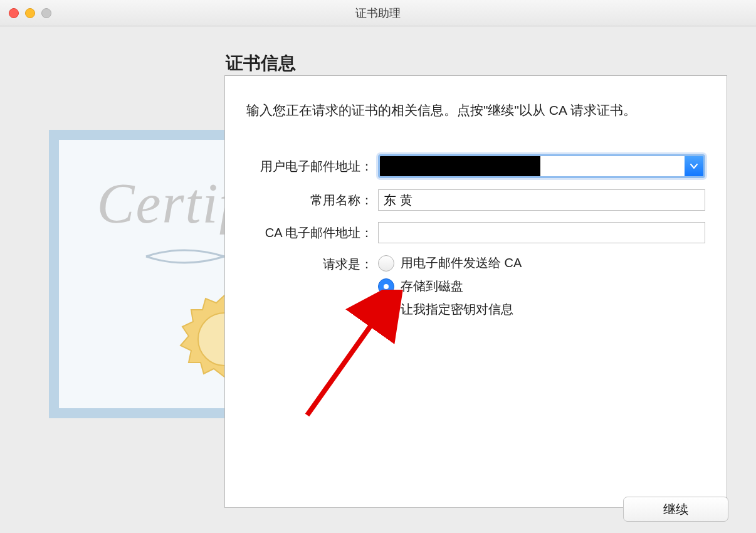  Describe the element at coordinates (476, 286) in the screenshot. I see `request-type-row: 请求是： 用电子邮件发送给 CA 存储到磁盘 让我指定密钥对信息` at that location.